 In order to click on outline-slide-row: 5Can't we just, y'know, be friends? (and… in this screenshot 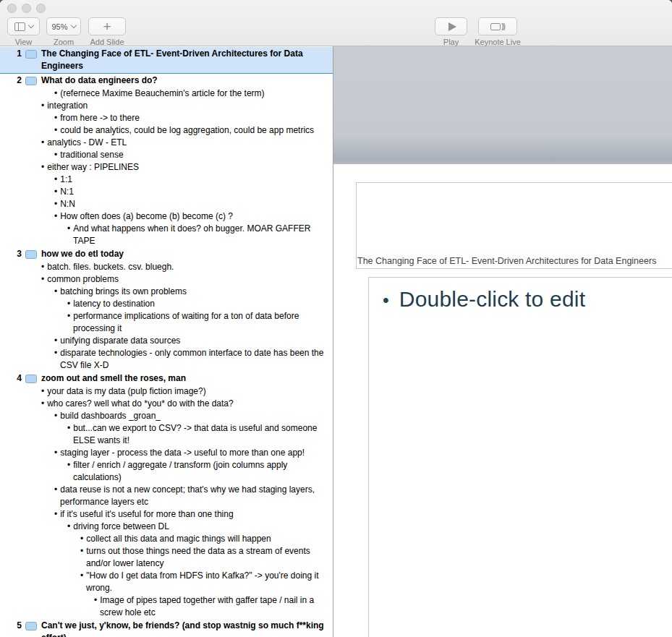, I will do `click(166, 628)`.